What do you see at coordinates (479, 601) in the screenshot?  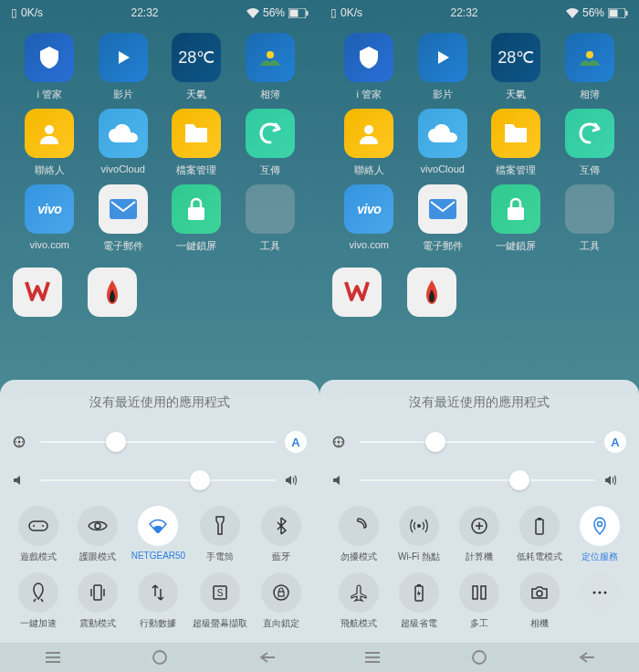 I see `toggle-multitask: 多工` at bounding box center [479, 601].